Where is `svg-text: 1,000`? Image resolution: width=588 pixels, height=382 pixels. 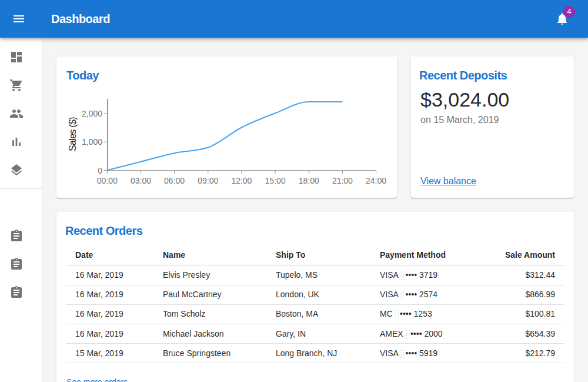
svg-text: 1,000 is located at coordinates (92, 142).